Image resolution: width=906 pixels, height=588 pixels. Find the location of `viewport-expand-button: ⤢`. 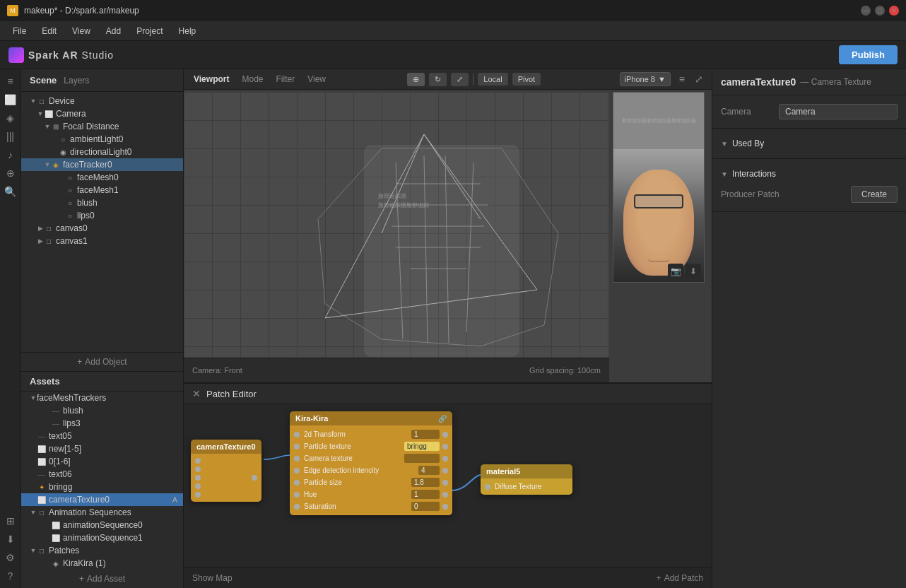

viewport-expand-button: ⤢ is located at coordinates (699, 79).